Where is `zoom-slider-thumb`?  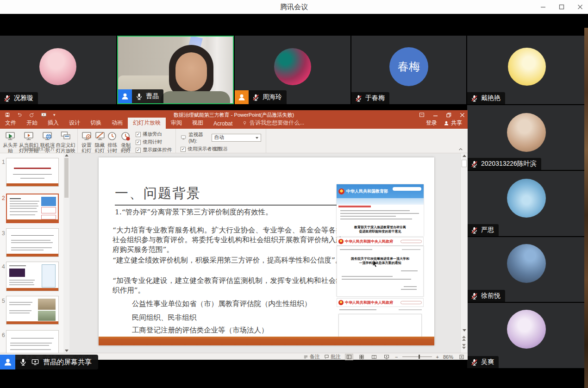
zoom-slider-thumb is located at coordinates (419, 357).